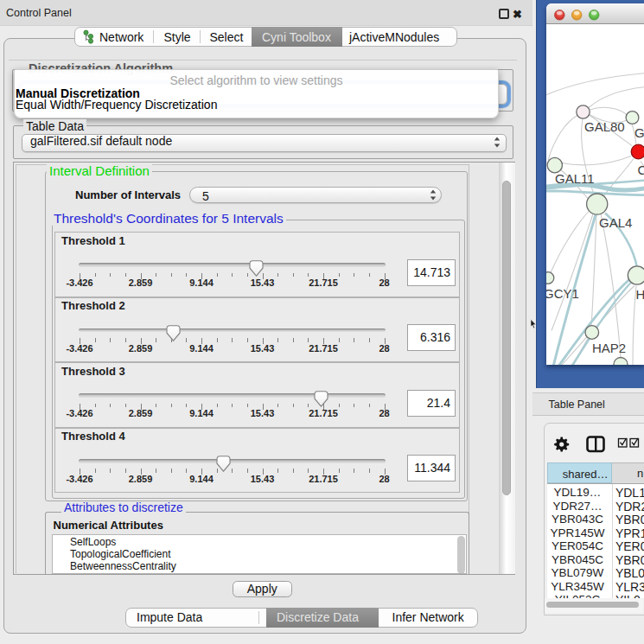 This screenshot has width=644, height=644. Describe the element at coordinates (640, 294) in the screenshot. I see `svg-text: H` at that location.